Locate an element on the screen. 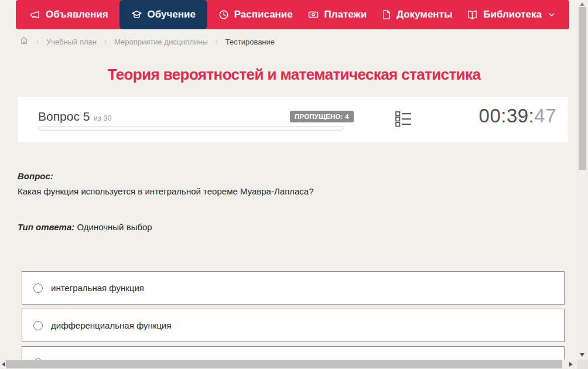 The image size is (588, 369). nav-item-announcements: Объявления is located at coordinates (69, 15).